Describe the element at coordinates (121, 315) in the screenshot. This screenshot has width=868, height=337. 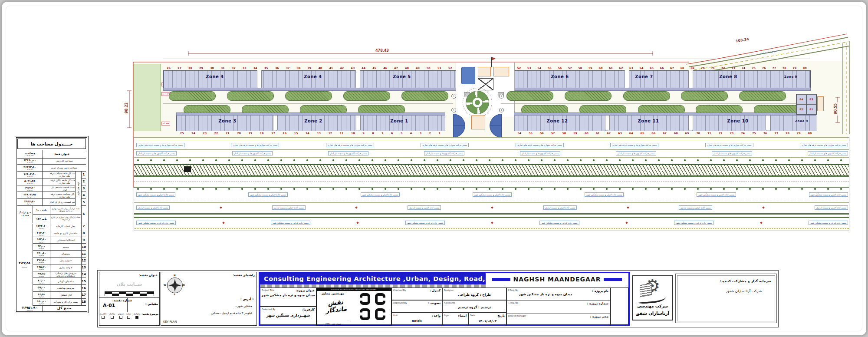
I see `drawing-discipline: سیویل` at that location.